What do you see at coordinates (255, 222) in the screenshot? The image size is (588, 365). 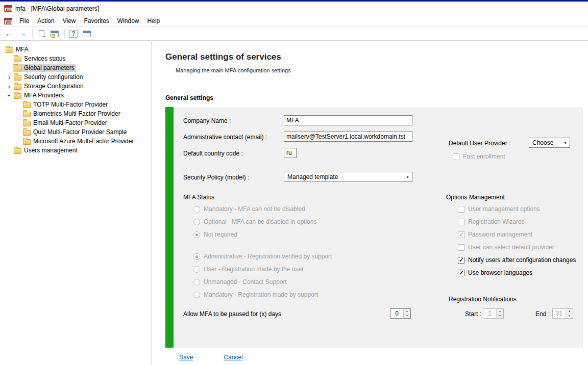 I see `radio-mfa-optional: Optional - MFA can be disabled in option…` at bounding box center [255, 222].